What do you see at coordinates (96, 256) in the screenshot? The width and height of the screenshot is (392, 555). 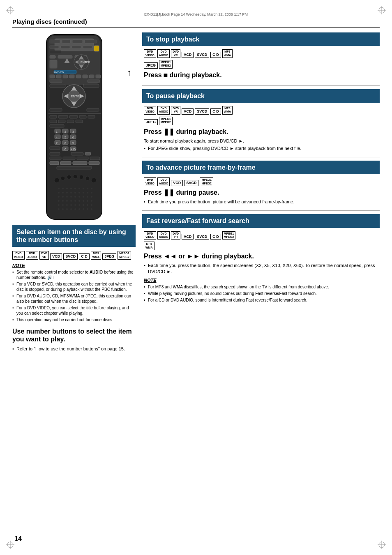 I see `badge-mp3-wma: MP3WMA` at bounding box center [96, 256].